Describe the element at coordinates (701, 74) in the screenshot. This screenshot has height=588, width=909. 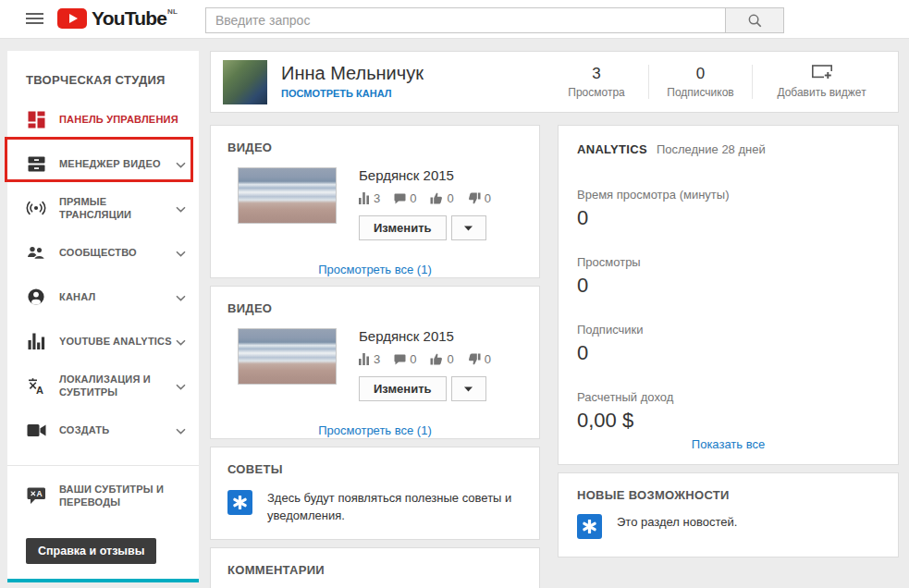
I see `subscribers-count: 0` at that location.